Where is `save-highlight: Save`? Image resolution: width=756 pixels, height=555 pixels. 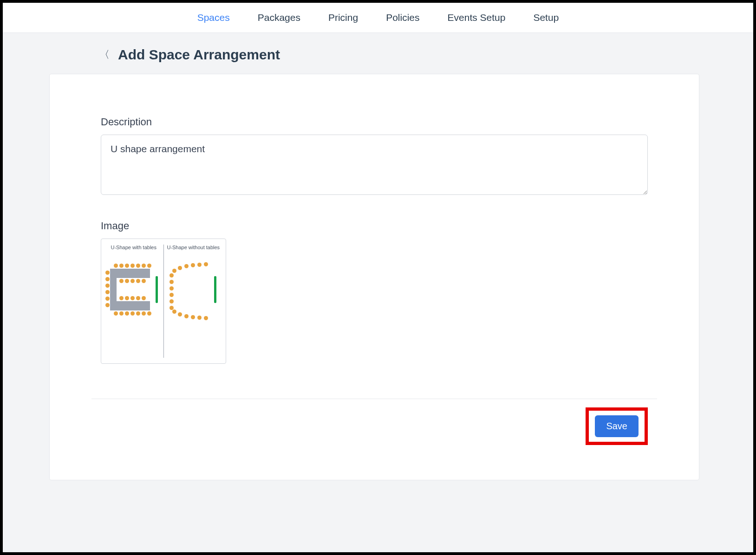
save-highlight: Save is located at coordinates (617, 426).